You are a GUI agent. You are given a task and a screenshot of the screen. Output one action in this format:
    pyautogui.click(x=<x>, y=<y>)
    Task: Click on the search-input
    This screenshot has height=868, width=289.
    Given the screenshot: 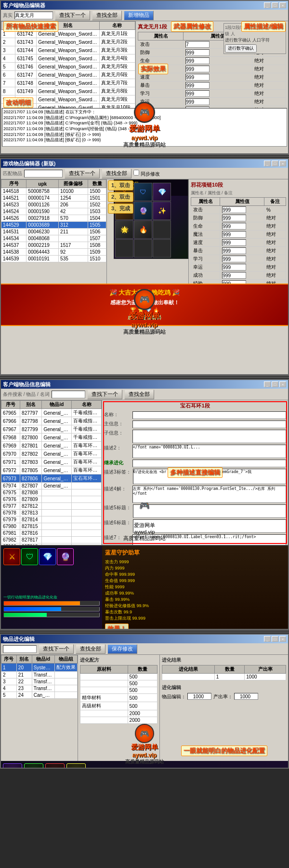 What is the action you would take?
    pyautogui.click(x=34, y=15)
    